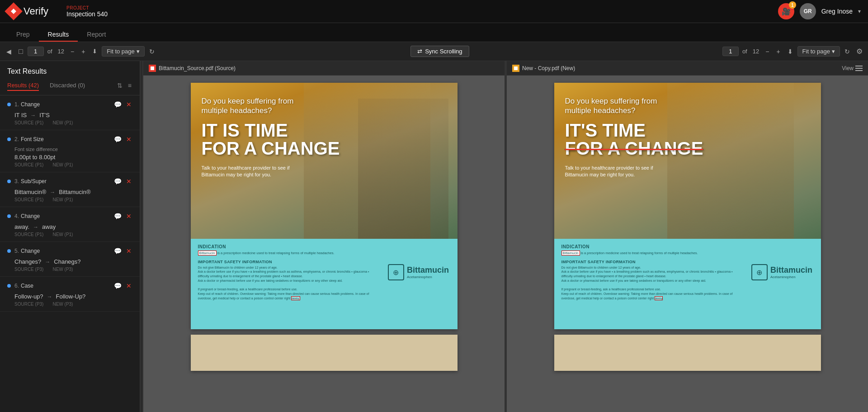  I want to click on right-fit-label: Fit to page, so click(816, 52).